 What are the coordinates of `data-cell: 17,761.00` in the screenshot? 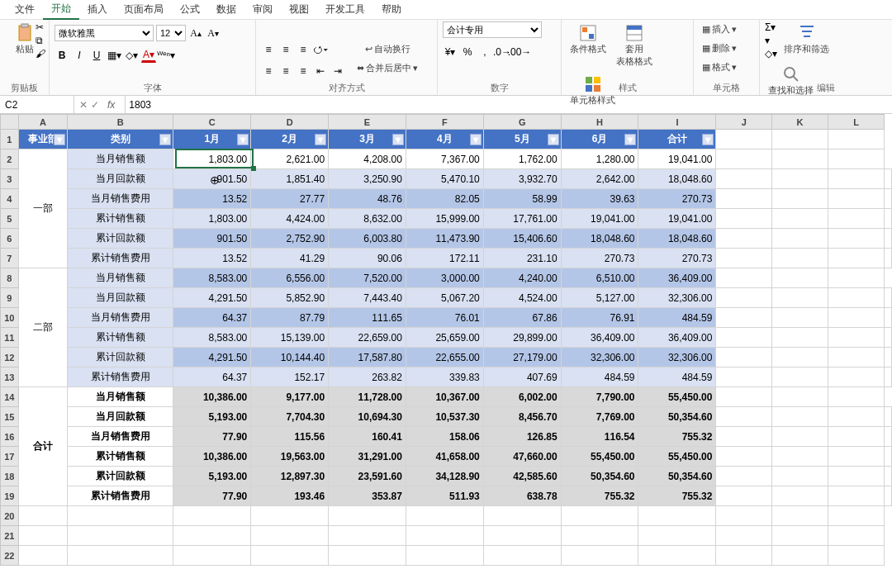 It's located at (522, 219).